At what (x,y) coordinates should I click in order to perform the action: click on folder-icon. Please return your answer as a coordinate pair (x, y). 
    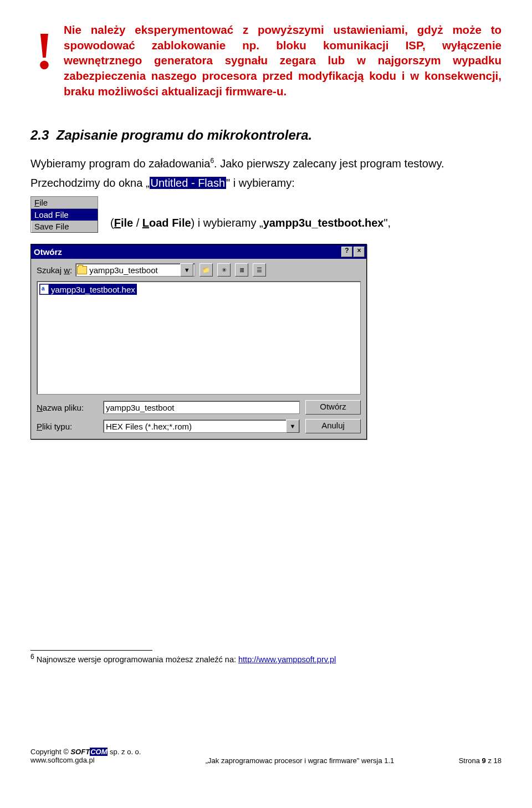
    Looking at the image, I should click on (82, 270).